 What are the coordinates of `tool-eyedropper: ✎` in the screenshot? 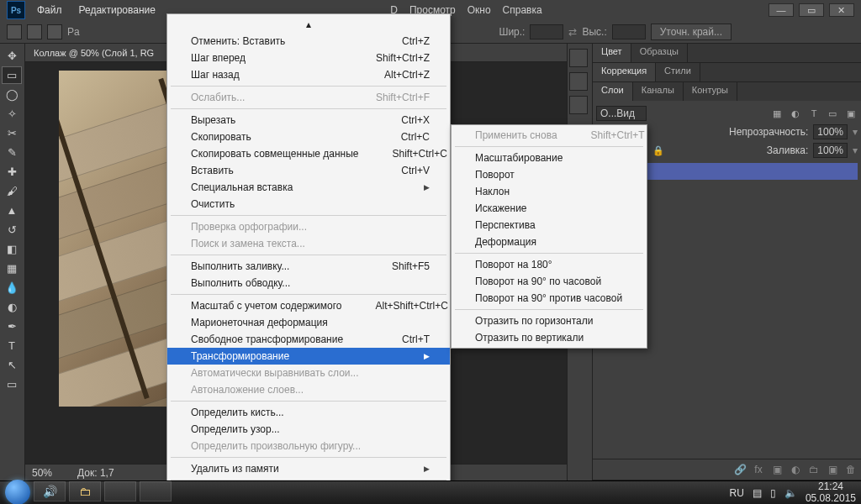 It's located at (12, 153).